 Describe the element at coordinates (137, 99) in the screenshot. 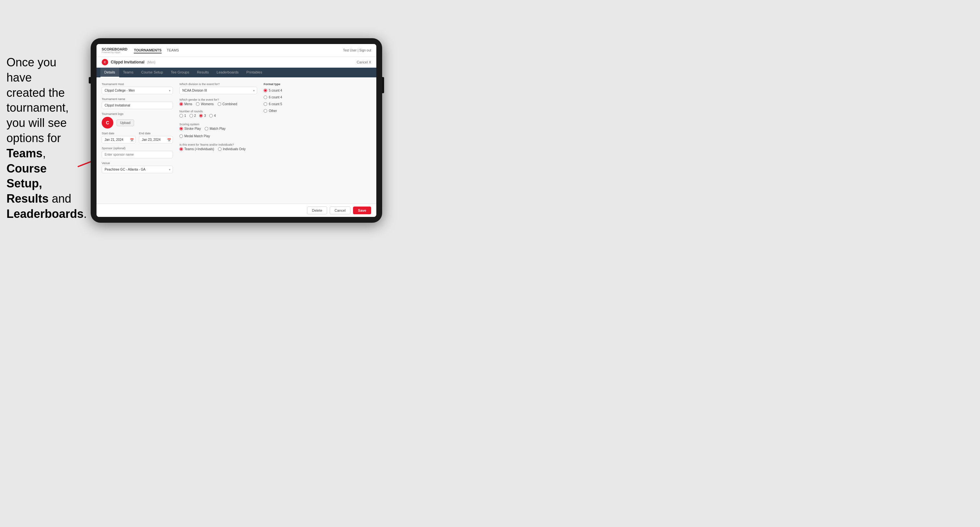

I see `tournament-name-label: Tournament name` at that location.